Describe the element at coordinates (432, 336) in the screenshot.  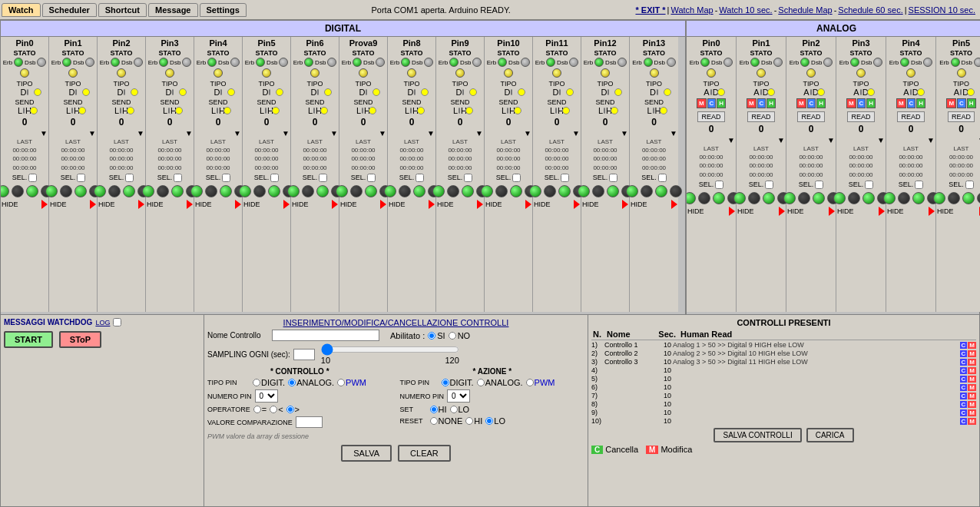
I see `si-radio` at that location.